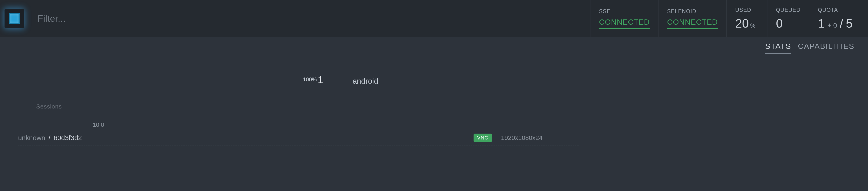 The width and height of the screenshot is (868, 191). Describe the element at coordinates (310, 79) in the screenshot. I see `browser-percent: 100%` at that location.